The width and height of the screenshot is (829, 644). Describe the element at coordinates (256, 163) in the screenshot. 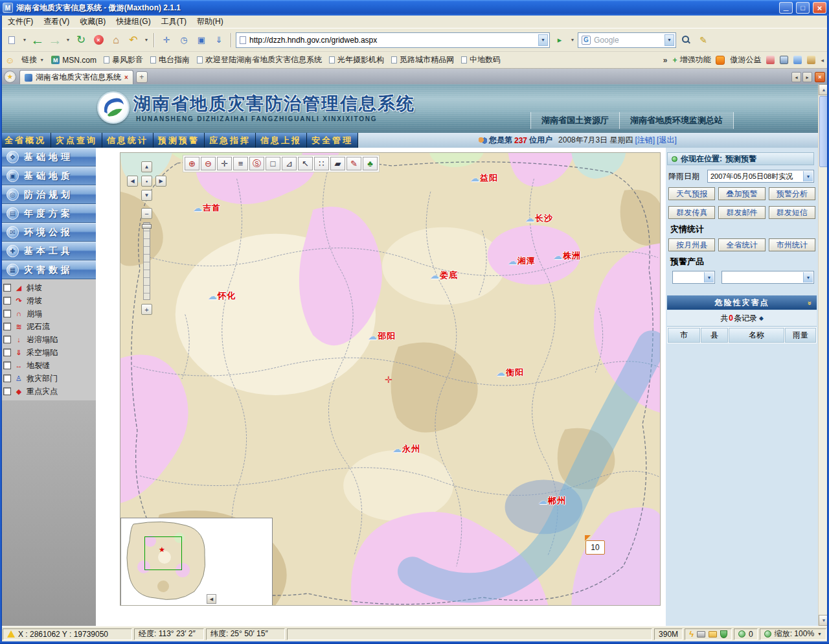

I see `map-stop-tool: Ⓢ` at that location.